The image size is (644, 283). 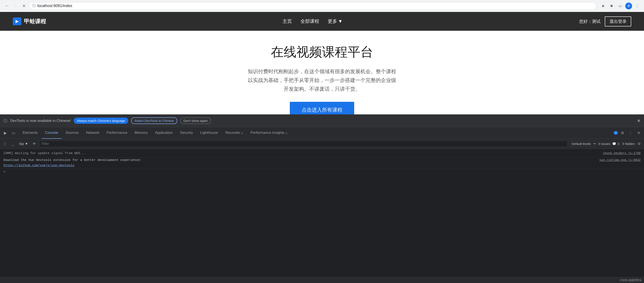 I want to click on devtools-settings-button: ⚙, so click(x=622, y=133).